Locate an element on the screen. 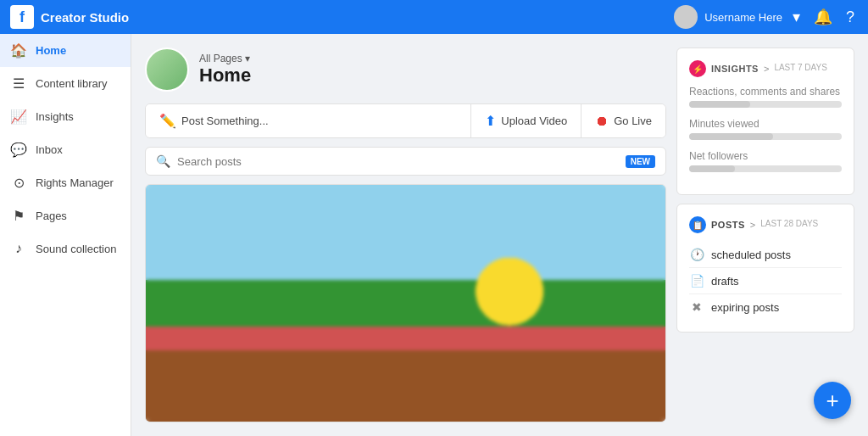 The image size is (868, 436). post-something-button: ✏️ Post Something... is located at coordinates (309, 120).